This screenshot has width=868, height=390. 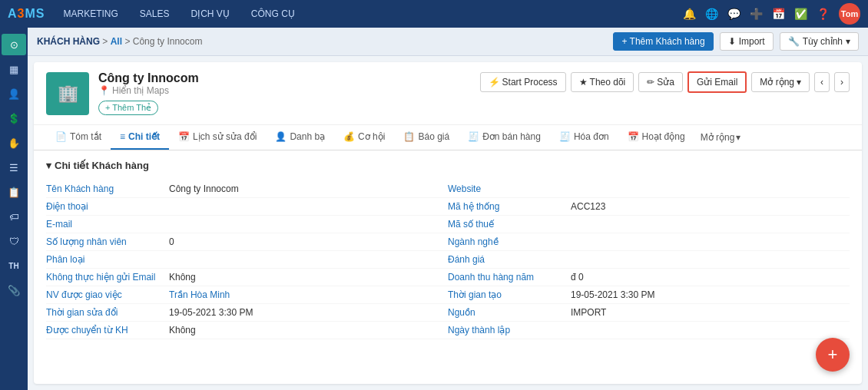 I want to click on breadcrumb-current: Công ty Innocom, so click(x=167, y=41).